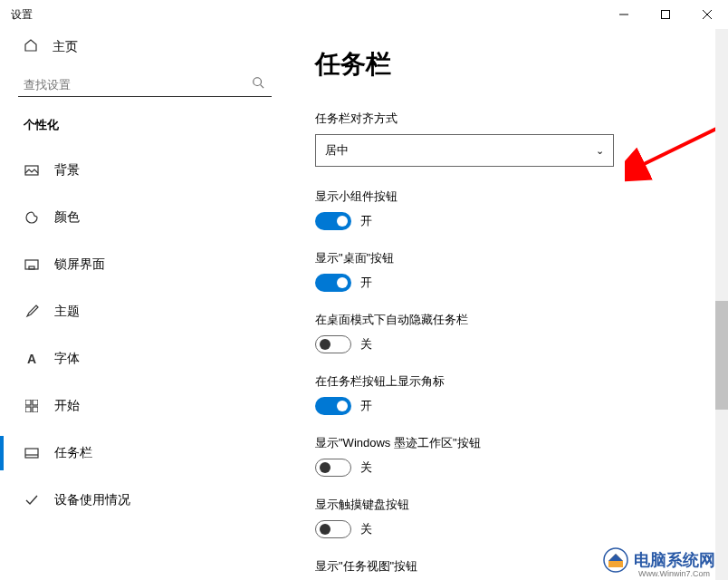 The height and width of the screenshot is (580, 728). Describe the element at coordinates (150, 218) in the screenshot. I see `sidebar-item-colors: 颜色` at that location.